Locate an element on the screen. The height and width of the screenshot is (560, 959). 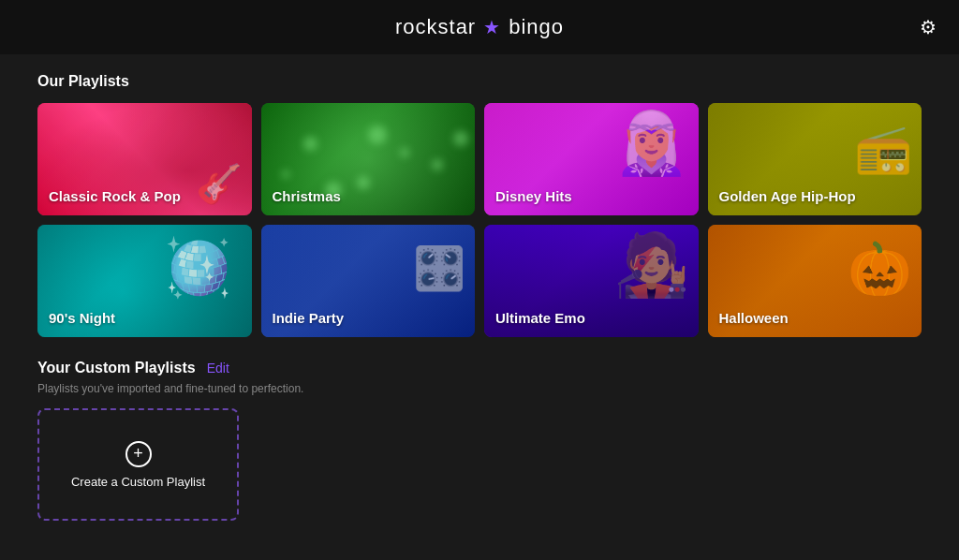
custom-playlists-subtitle: Playlists you've imported and fine-tuned… is located at coordinates (480, 389).